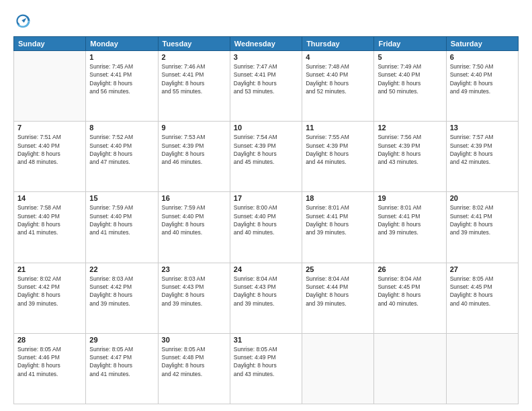 Image resolution: width=532 pixels, height=411 pixels. What do you see at coordinates (266, 198) in the screenshot?
I see `day-number: 17` at bounding box center [266, 198].